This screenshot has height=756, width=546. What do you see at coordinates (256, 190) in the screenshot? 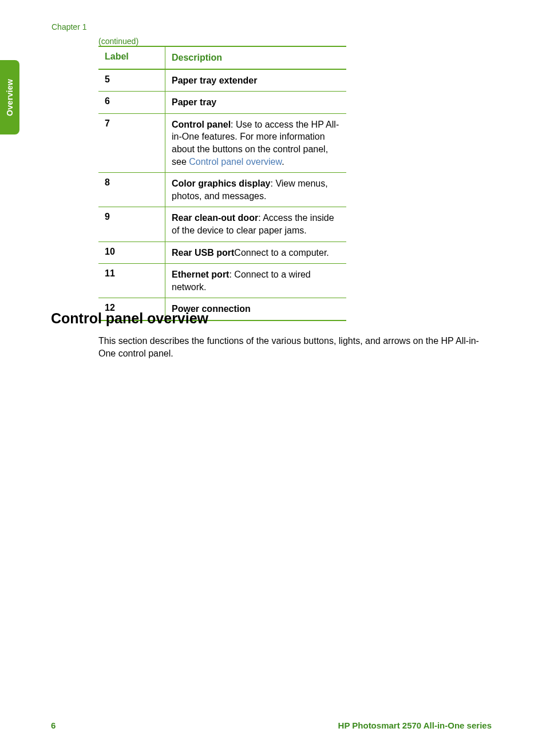
I see `row-description: Color graphics display: View menus, phot…` at bounding box center [256, 190].